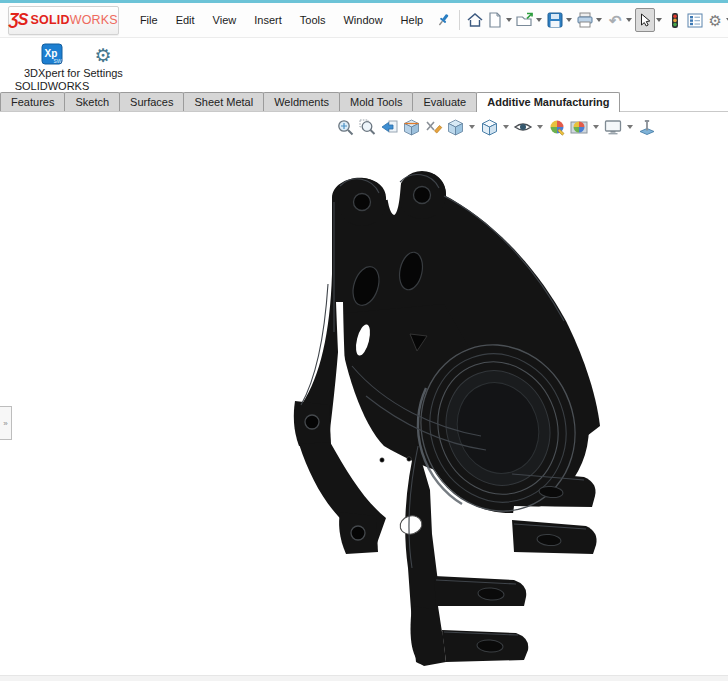 This screenshot has width=728, height=681. What do you see at coordinates (313, 20) in the screenshot?
I see `menu-tools: Tools` at bounding box center [313, 20].